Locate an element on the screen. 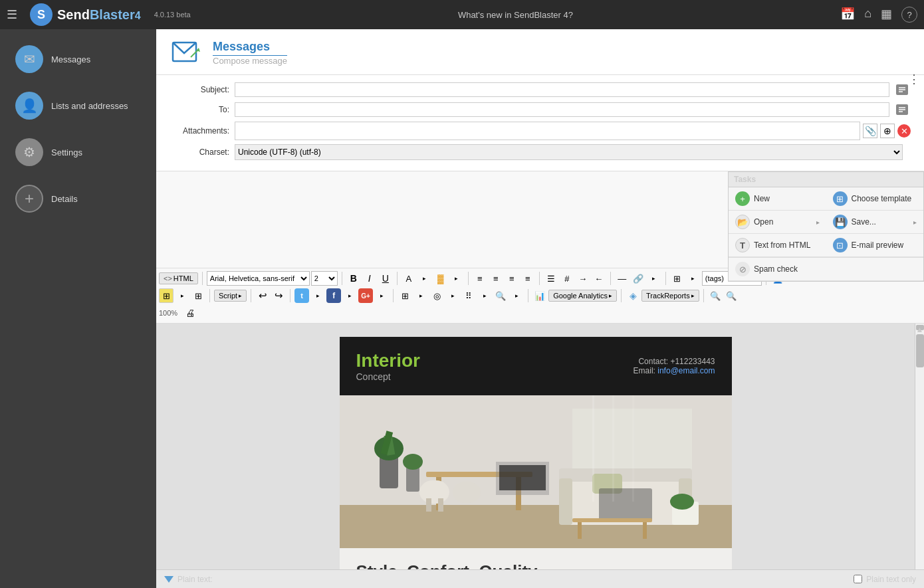 This screenshot has width=924, height=588. hr-btn: — is located at coordinates (622, 278).